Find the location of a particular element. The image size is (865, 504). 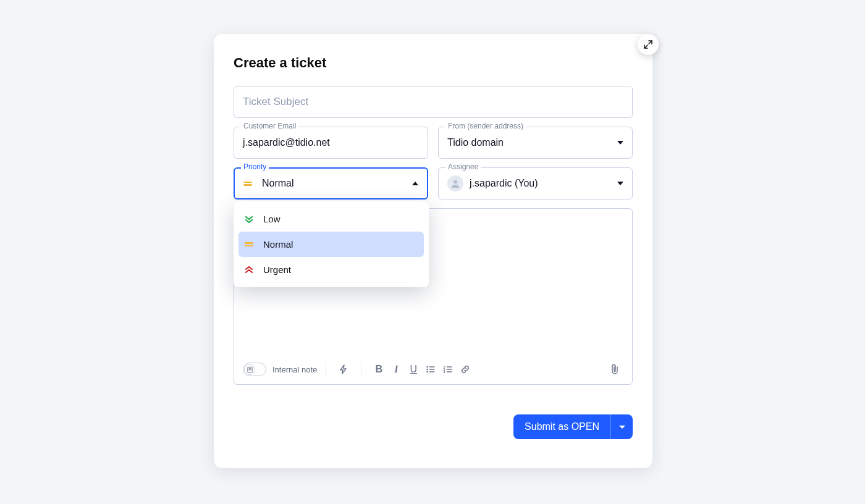

underline-button: U is located at coordinates (413, 369).